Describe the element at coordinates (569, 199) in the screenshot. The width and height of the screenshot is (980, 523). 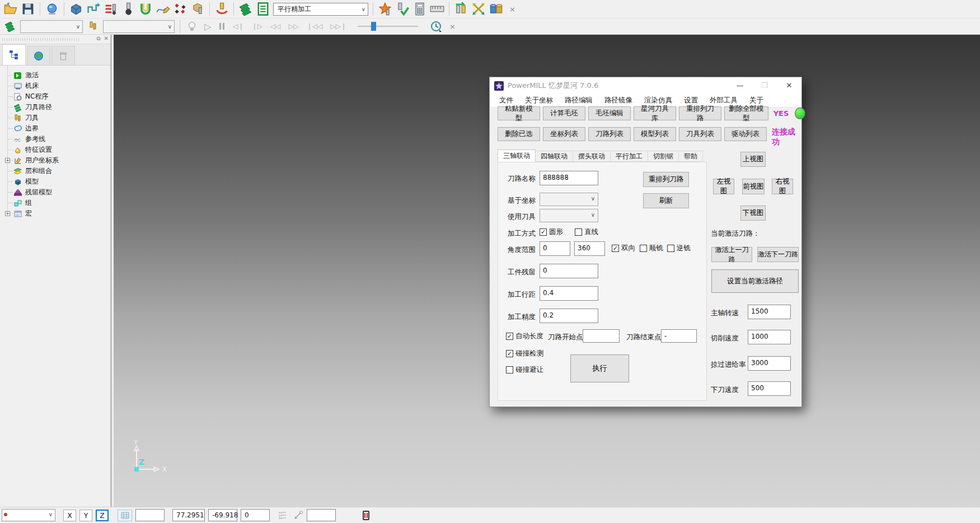
I see `based-coord-combobox: ∨` at that location.